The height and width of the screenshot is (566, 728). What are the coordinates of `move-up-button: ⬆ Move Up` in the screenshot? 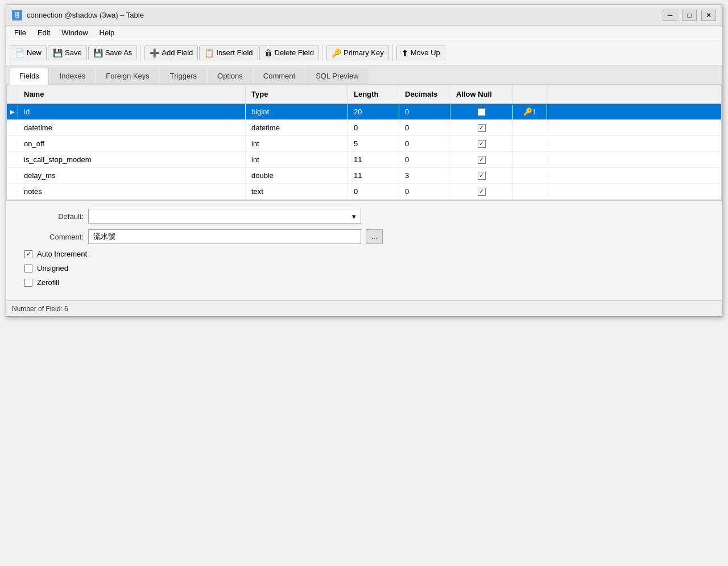 It's located at (421, 53).